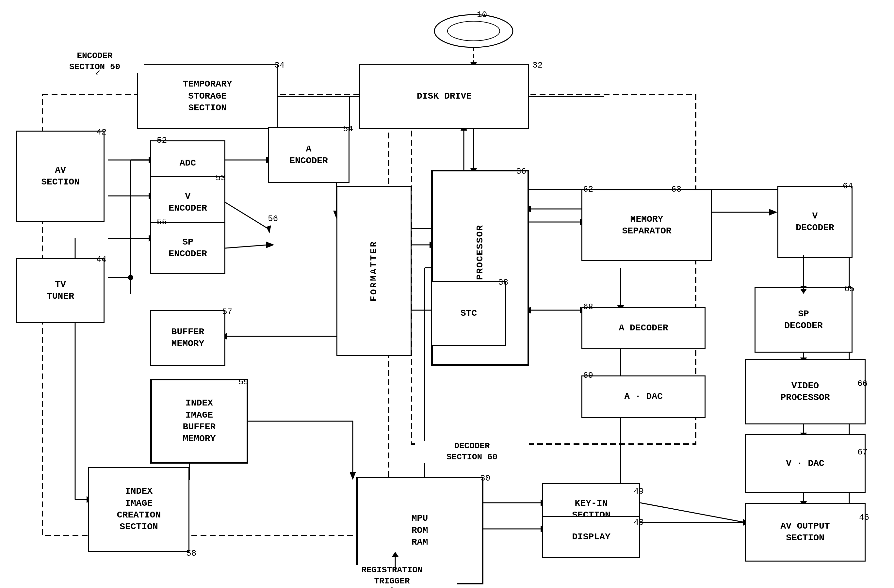  I want to click on ref-63: 63, so click(676, 189).